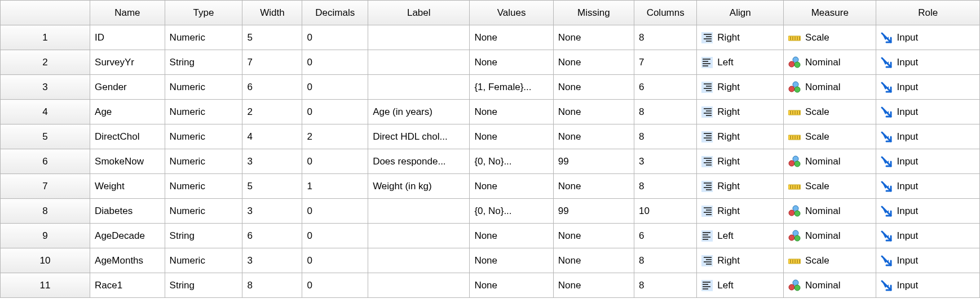  I want to click on cell-name: Age, so click(127, 112).